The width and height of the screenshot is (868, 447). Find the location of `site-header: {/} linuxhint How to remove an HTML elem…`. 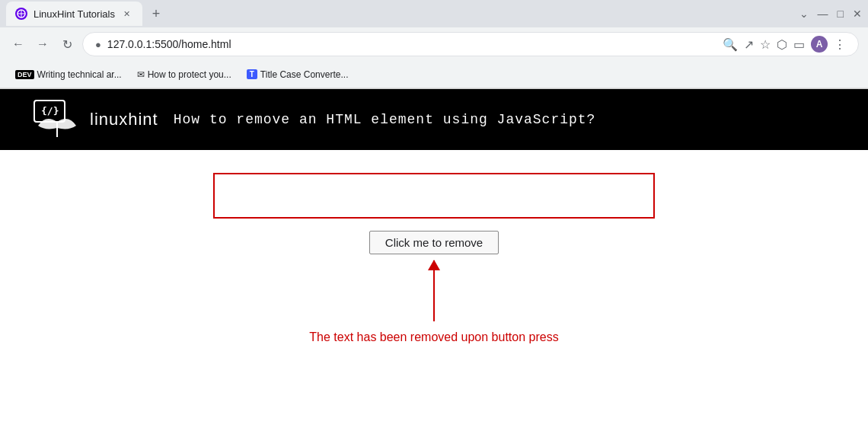

site-header: {/} linuxhint How to remove an HTML elem… is located at coordinates (434, 120).